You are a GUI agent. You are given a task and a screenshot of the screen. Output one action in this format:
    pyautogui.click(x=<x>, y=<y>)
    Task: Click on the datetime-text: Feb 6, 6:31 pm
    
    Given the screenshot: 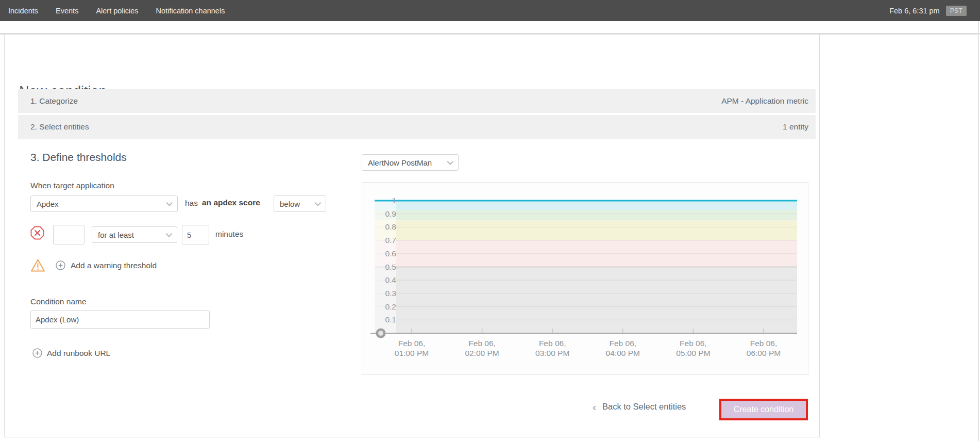 What is the action you would take?
    pyautogui.click(x=915, y=11)
    